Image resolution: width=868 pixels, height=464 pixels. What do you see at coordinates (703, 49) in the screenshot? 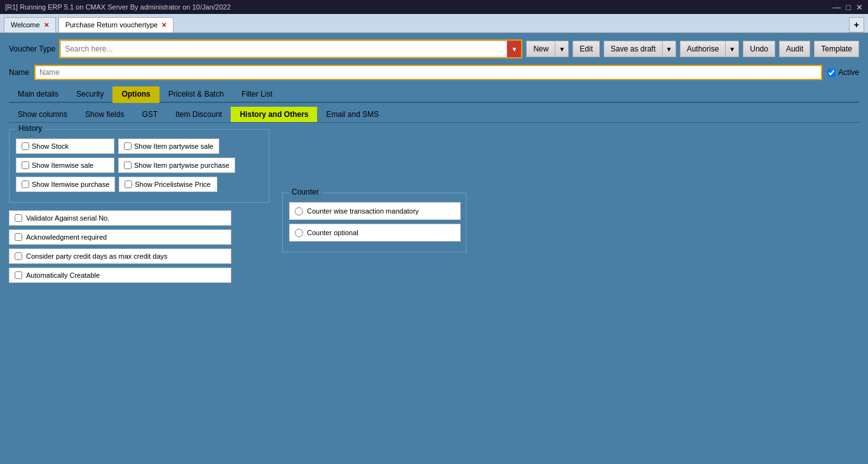
I see `authorise-button: Authorise` at bounding box center [703, 49].